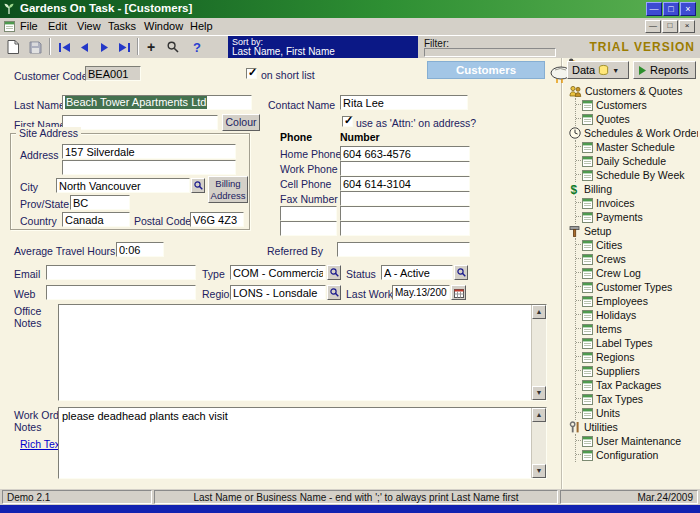 This screenshot has width=700, height=513. I want to click on add-record-button: +, so click(151, 47).